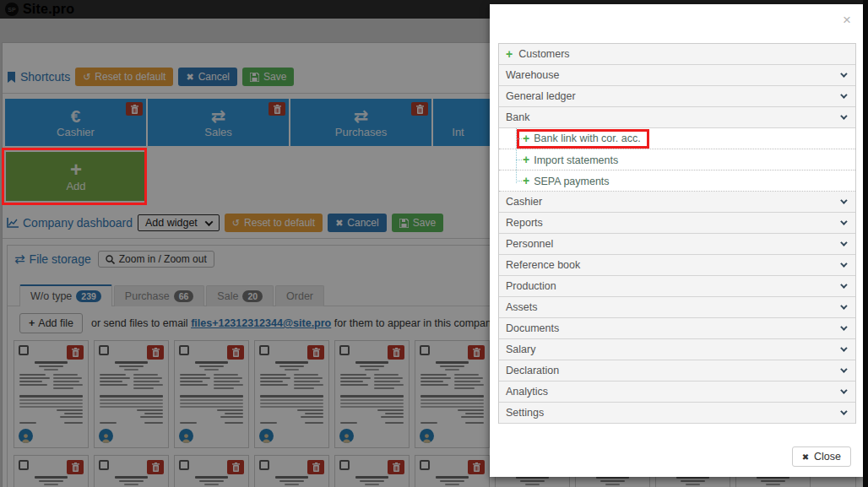 The height and width of the screenshot is (487, 868). Describe the element at coordinates (522, 307) in the screenshot. I see `menu-item-label: Assets` at that location.